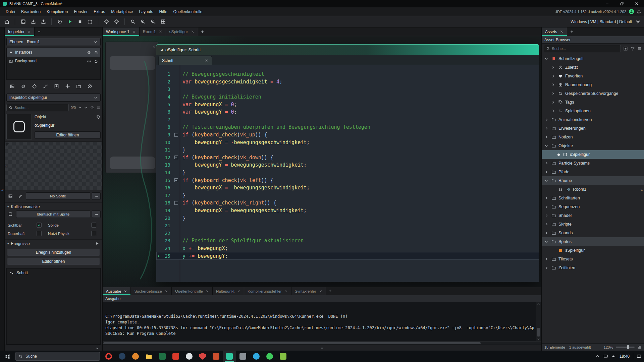 The height and width of the screenshot is (362, 644). Describe the element at coordinates (347, 218) in the screenshot. I see `code-line-20: 20}` at that location.